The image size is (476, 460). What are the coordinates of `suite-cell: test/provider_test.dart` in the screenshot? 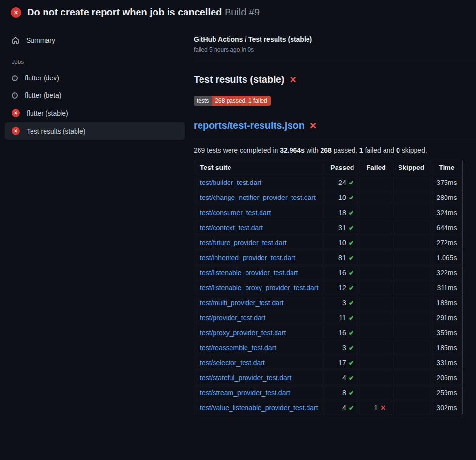 It's located at (260, 318).